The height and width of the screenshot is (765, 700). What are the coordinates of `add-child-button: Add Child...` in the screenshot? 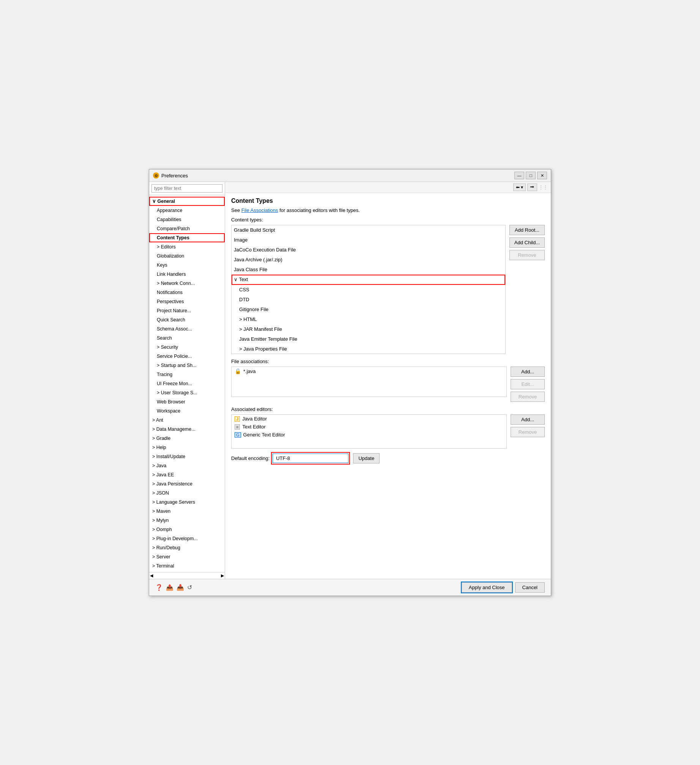 It's located at (527, 242).